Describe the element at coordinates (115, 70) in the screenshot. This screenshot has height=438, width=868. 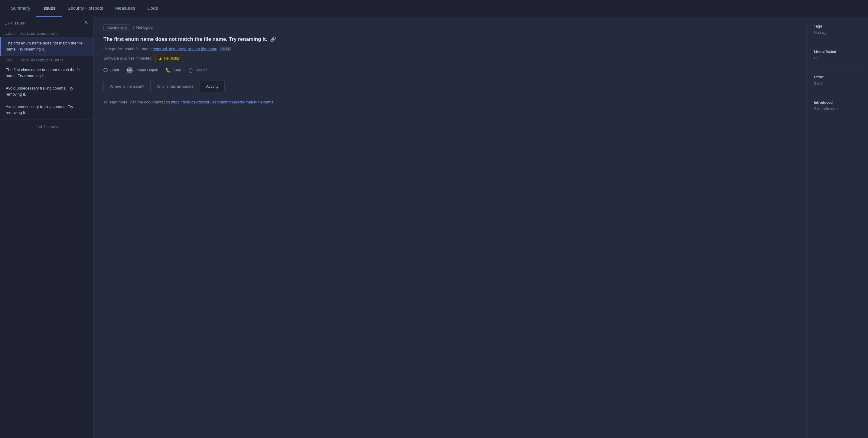
I see `status-open-label: Open` at that location.